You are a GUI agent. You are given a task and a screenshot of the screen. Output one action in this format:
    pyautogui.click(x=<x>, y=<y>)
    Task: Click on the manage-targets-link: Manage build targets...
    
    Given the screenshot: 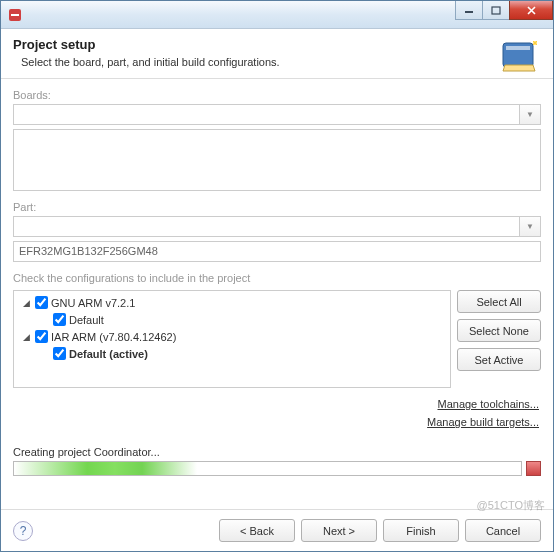 What is the action you would take?
    pyautogui.click(x=276, y=422)
    